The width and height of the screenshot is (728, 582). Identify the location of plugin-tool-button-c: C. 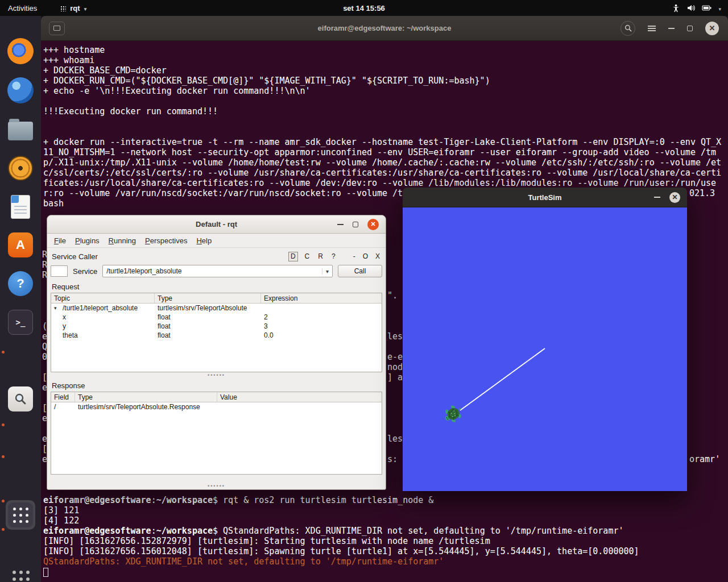
(307, 257).